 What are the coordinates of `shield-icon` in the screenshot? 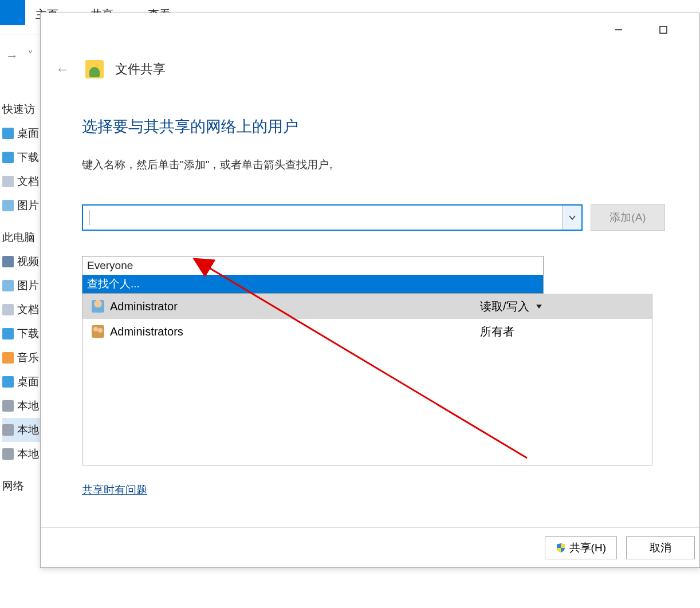 It's located at (561, 548).